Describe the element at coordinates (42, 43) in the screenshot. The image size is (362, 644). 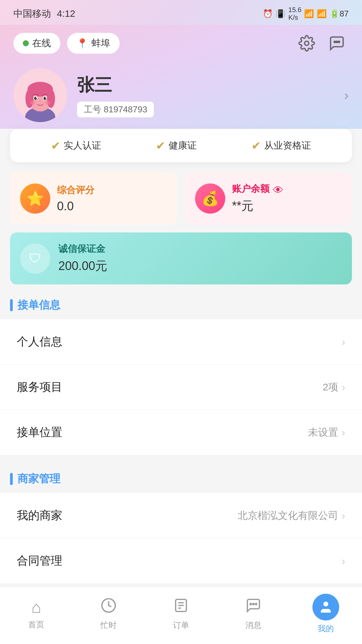
I see `online-label: 在线` at that location.